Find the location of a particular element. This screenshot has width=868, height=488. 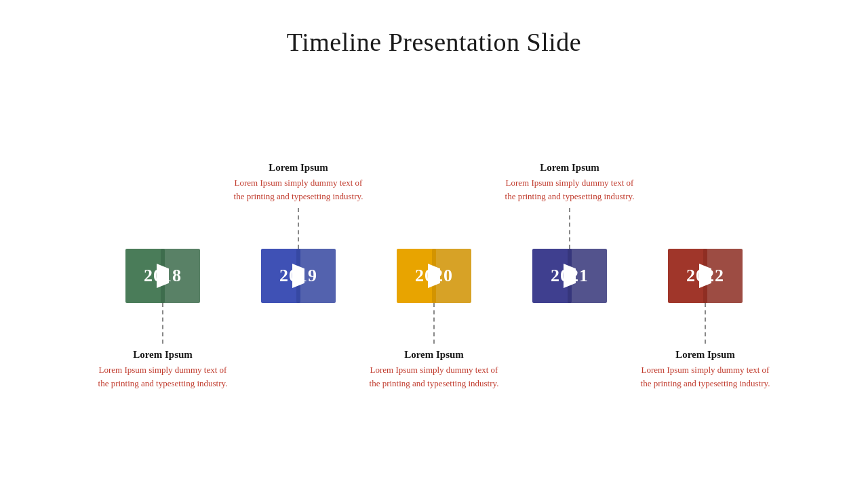

timeline-item-2020: 2020Lorem IpsumLorem Ipsum simply dummy … is located at coordinates (434, 272).